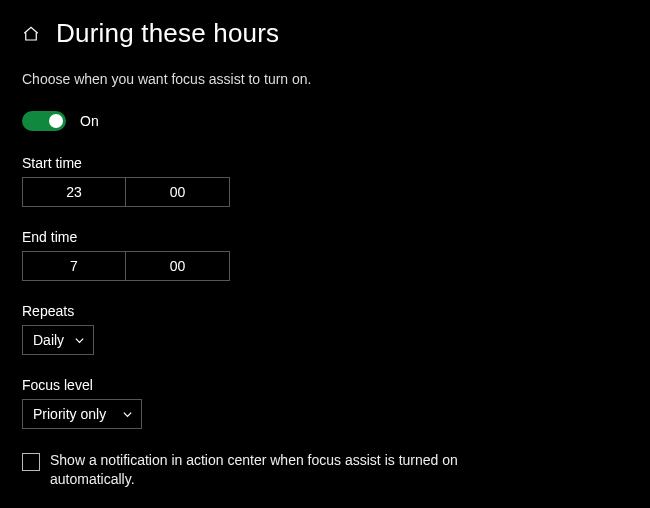  Describe the element at coordinates (270, 470) in the screenshot. I see `notify-checkbox-label: Show a notification in action center whe…` at that location.